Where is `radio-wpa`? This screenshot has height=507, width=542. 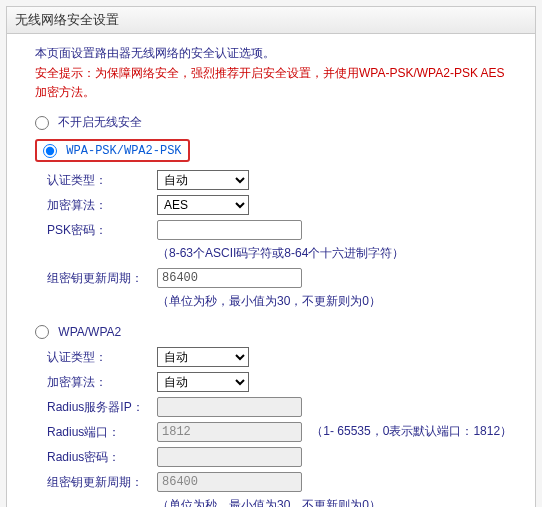 radio-wpa is located at coordinates (42, 332).